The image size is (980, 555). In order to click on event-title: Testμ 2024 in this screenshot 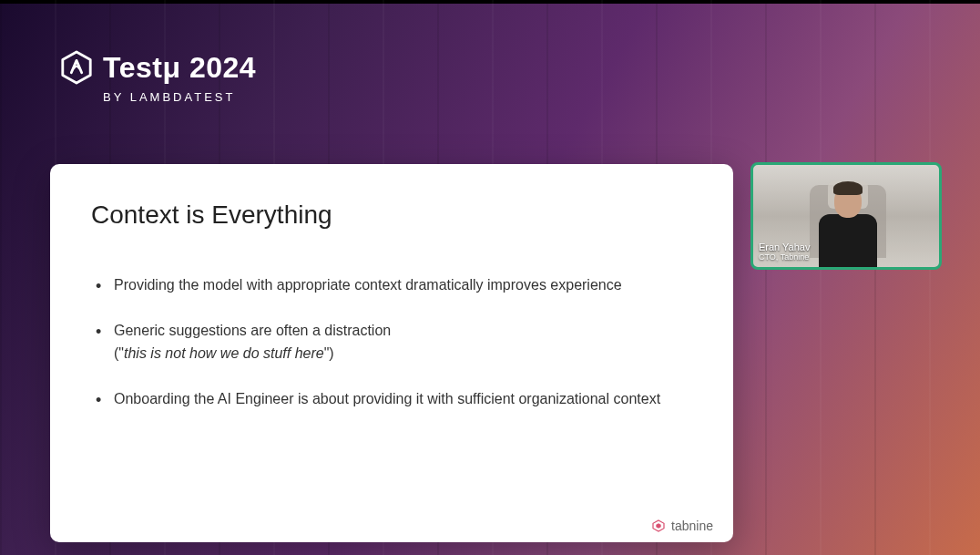, I will do `click(179, 67)`.